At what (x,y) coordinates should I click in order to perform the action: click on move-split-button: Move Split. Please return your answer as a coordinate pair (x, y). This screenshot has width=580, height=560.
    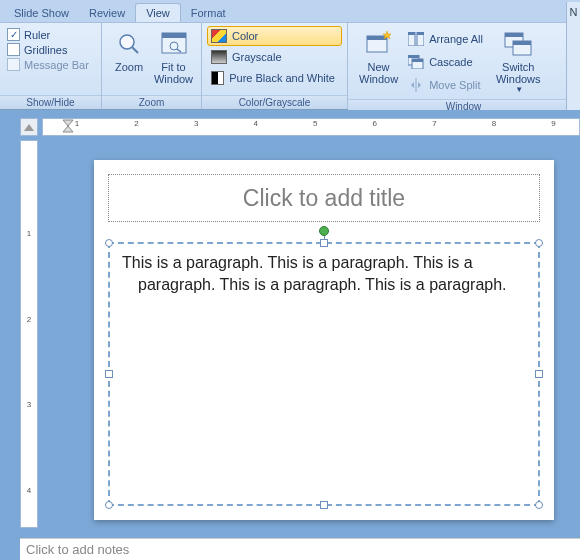
    Looking at the image, I should click on (447, 85).